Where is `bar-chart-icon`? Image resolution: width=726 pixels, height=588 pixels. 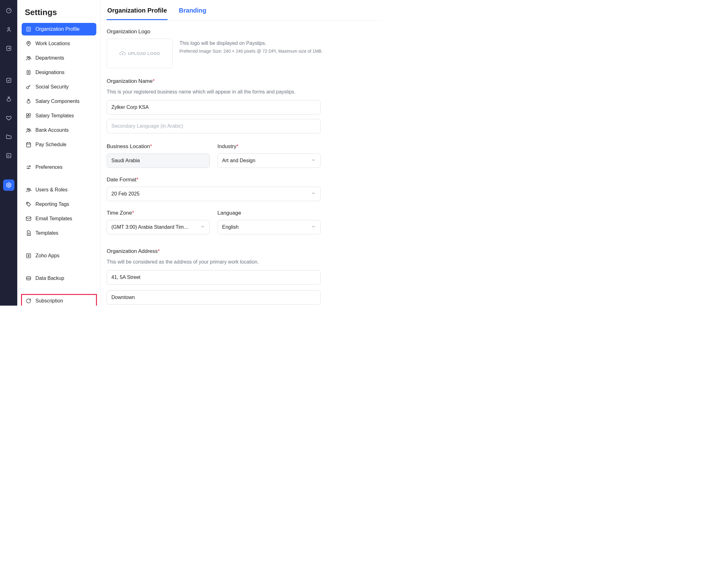 bar-chart-icon is located at coordinates (9, 156).